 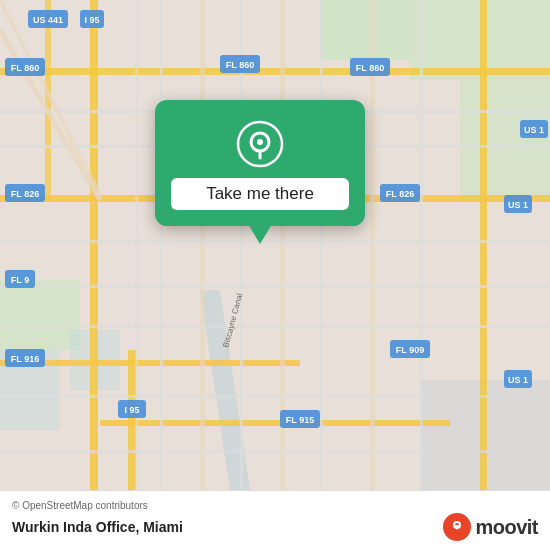 I want to click on svg-text: FL 915, so click(x=300, y=420).